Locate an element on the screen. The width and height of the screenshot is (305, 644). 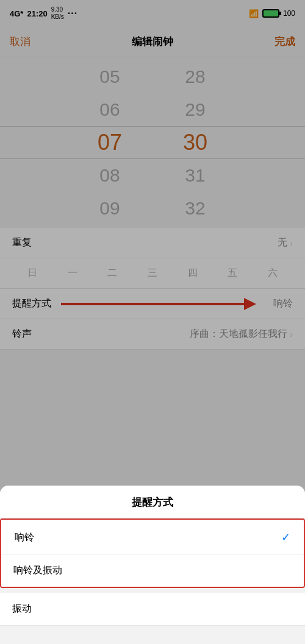
check-icon: ✓ is located at coordinates (285, 537).